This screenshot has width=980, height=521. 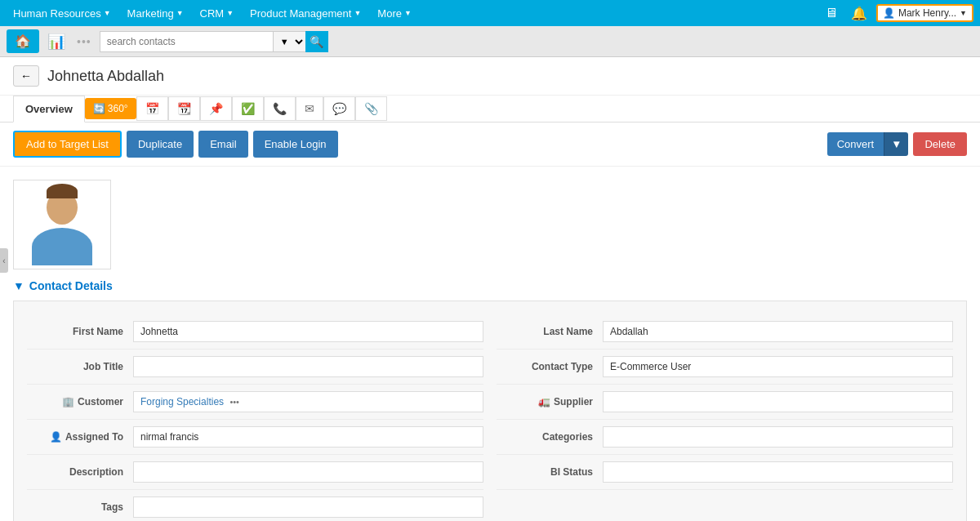 I want to click on tab-360: 🔄 360°, so click(x=111, y=109).